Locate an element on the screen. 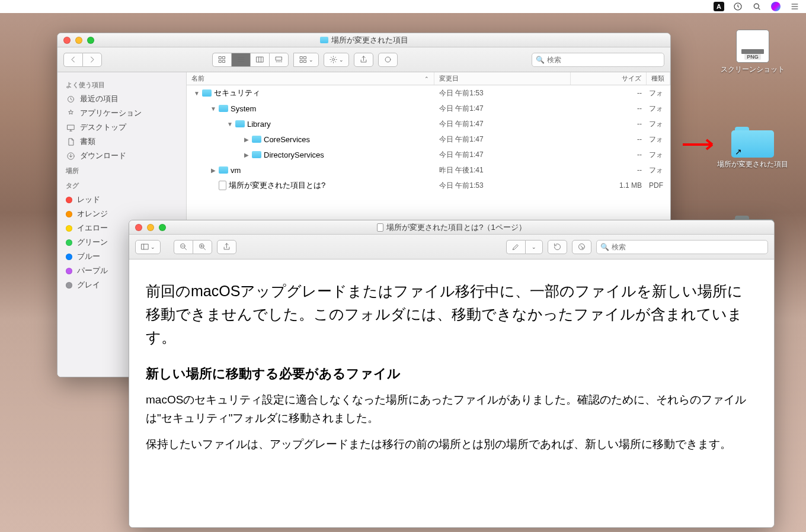 This screenshot has width=806, height=532. tag-label: ブルー is located at coordinates (89, 257).